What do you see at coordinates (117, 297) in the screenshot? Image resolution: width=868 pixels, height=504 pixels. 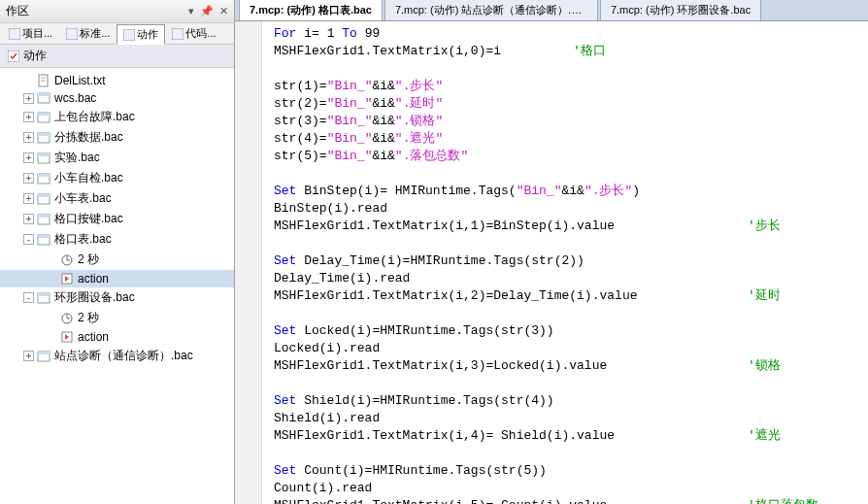 I see `tree-item: -环形圈设备.bac` at bounding box center [117, 297].